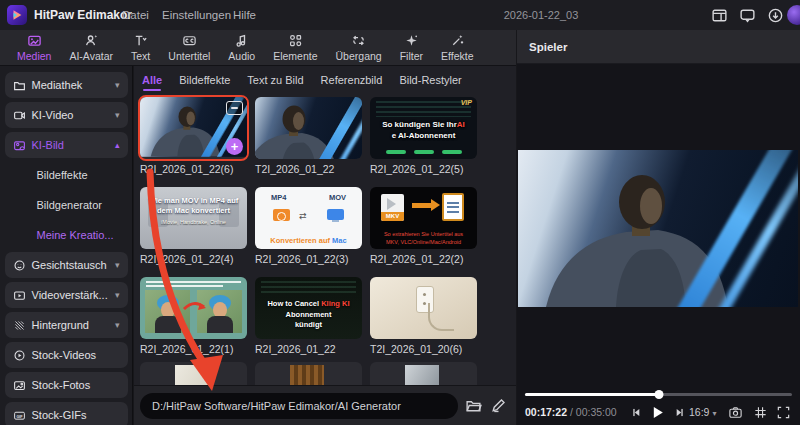  I want to click on aspect-ratio-dropdown: 16:9▾, so click(702, 412).